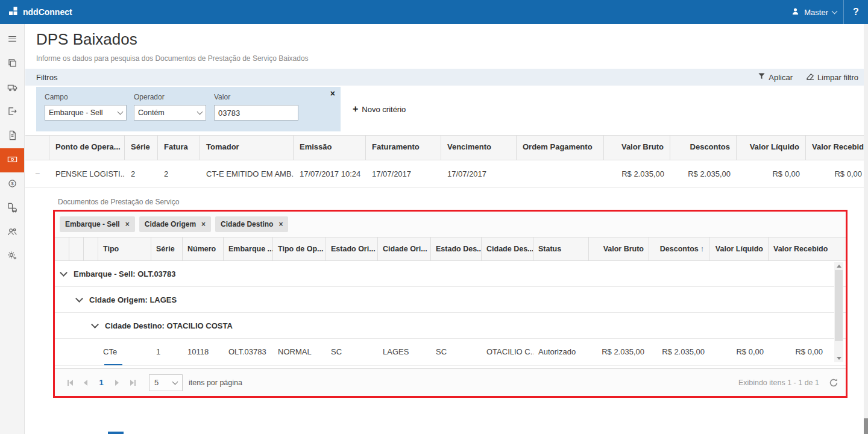  What do you see at coordinates (77, 249) in the screenshot?
I see `group-column-header` at bounding box center [77, 249].